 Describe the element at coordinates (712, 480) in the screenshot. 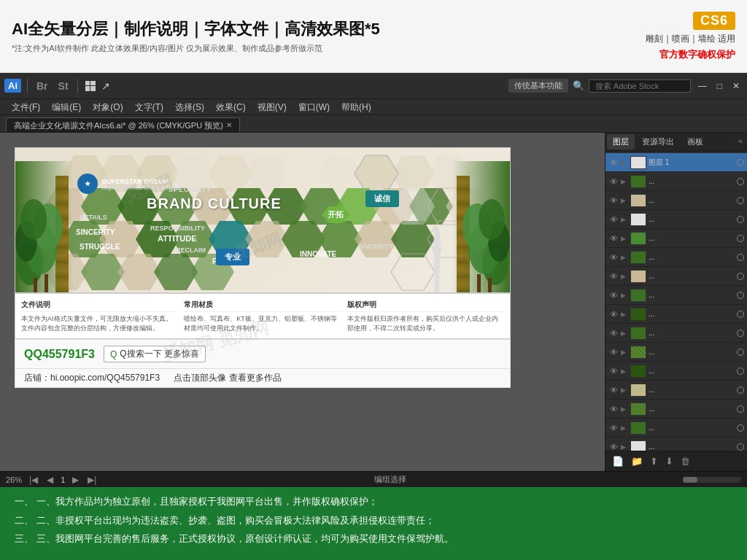

I see `status-scrollbar` at that location.